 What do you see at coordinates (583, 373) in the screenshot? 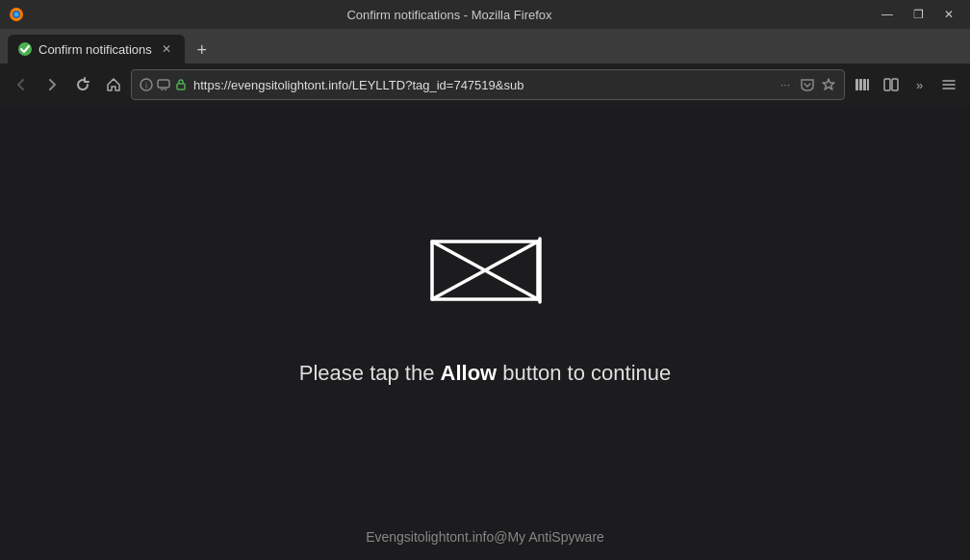
I see `message-plain-end: button to continue` at bounding box center [583, 373].